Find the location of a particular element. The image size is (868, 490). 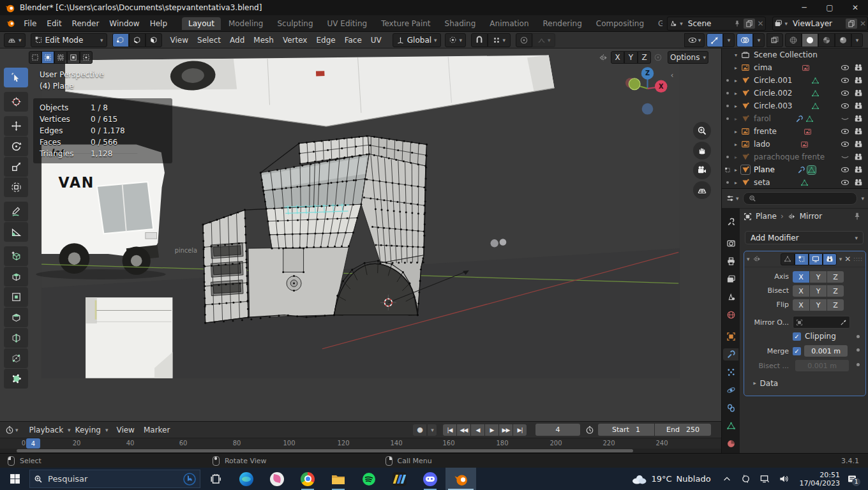

menu-keying: Keying is located at coordinates (88, 430).